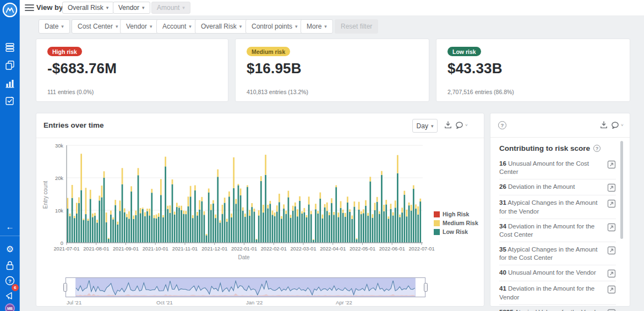 Image resolution: width=644 pixels, height=311 pixels. What do you see at coordinates (503, 203) in the screenshot?
I see `risk-factor-id: 31` at bounding box center [503, 203].